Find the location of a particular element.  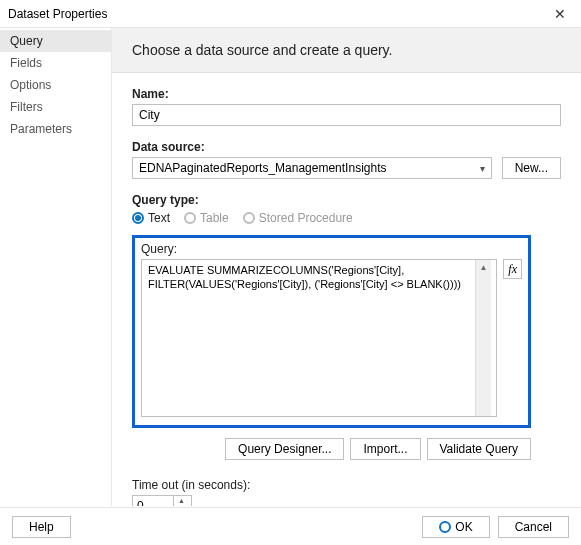

data-source-label: Data source: is located at coordinates (346, 147).